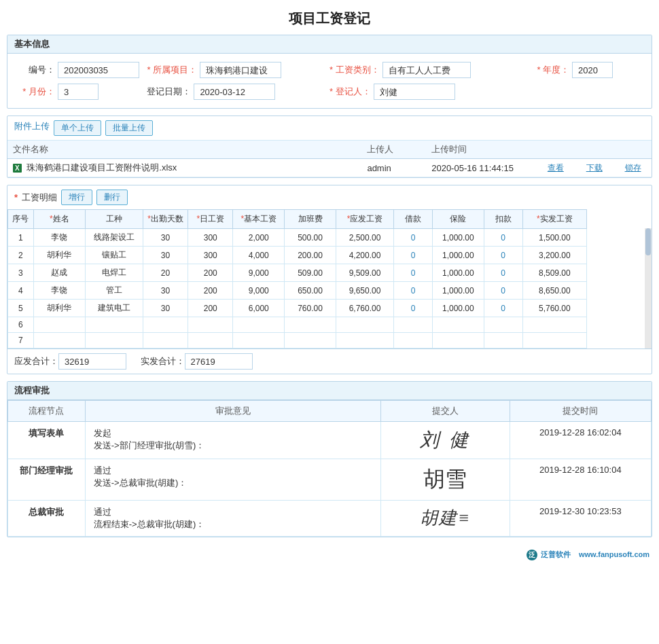 Image resolution: width=659 pixels, height=644 pixels. What do you see at coordinates (364, 273) in the screenshot?
I see `wage-cell-7: 9,509.00` at bounding box center [364, 273].